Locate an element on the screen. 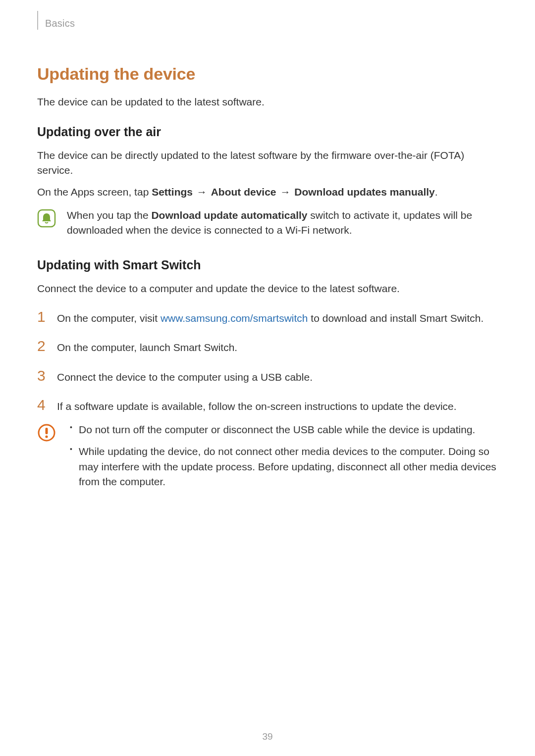 This screenshot has width=535, height=756. note-block: When you tap the Download update automat… is located at coordinates (268, 223).